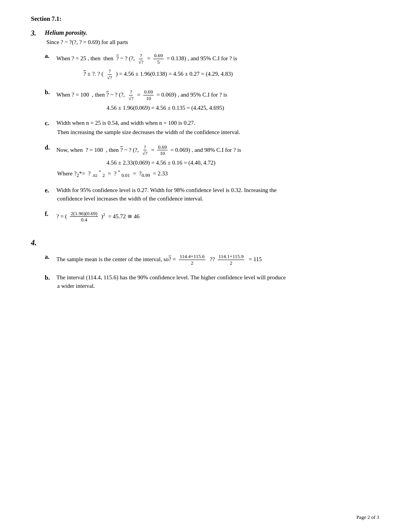 The height and width of the screenshot is (532, 410). I want to click on problem-4: 4. a. The sample mean is the center of t…, so click(205, 264).